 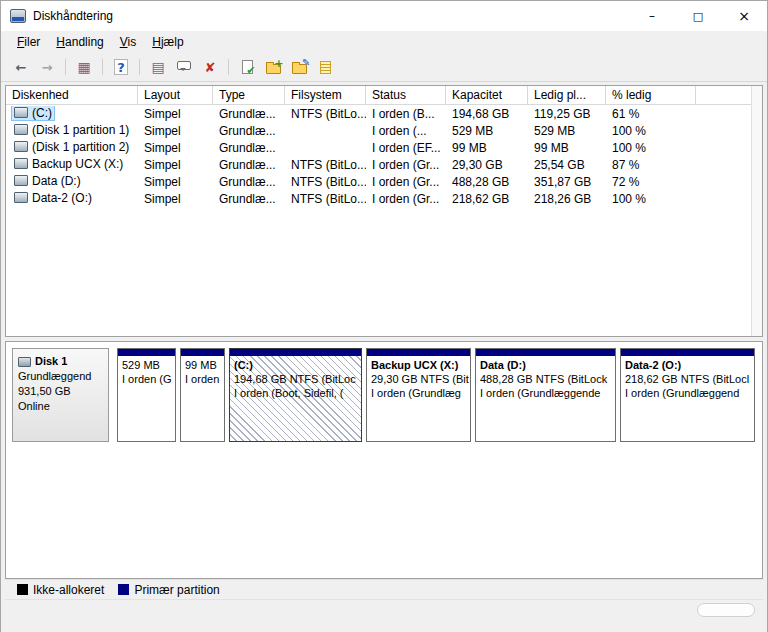 I want to click on volume-pct-free: 72 %, so click(x=651, y=182).